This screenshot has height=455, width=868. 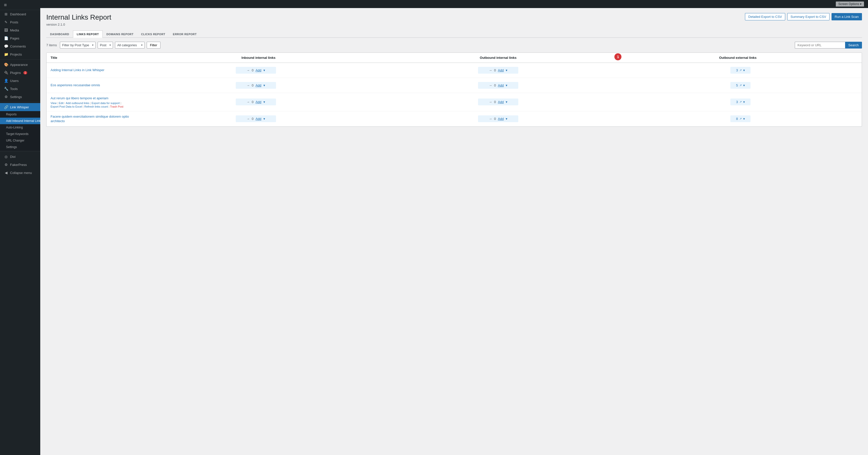 What do you see at coordinates (66, 106) in the screenshot?
I see `export-excel-3: Export Post Data to Excel` at bounding box center [66, 106].